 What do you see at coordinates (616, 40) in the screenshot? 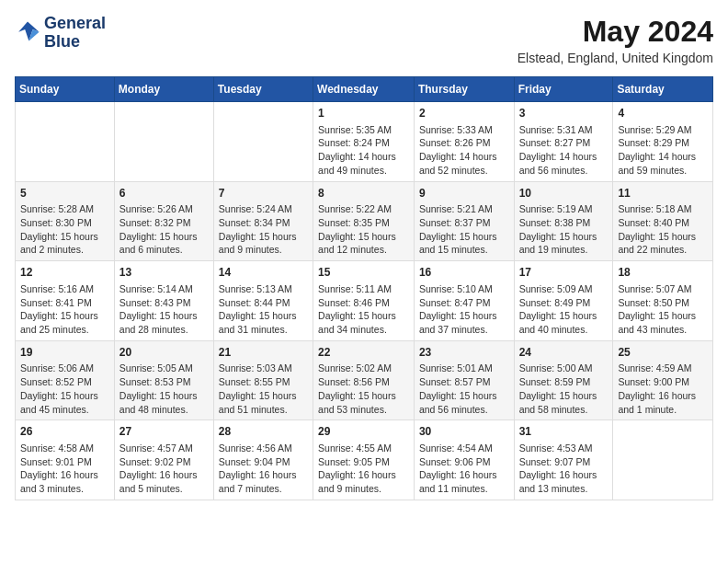
I see `title-block: May 2024 Elstead, England, United Kingdo…` at bounding box center [616, 40].